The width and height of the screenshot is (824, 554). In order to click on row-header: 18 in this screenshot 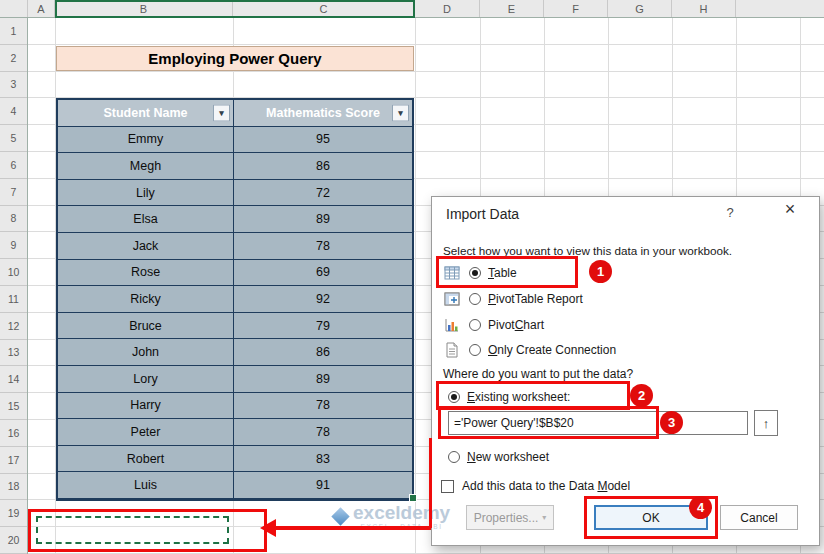, I will do `click(14, 488)`.